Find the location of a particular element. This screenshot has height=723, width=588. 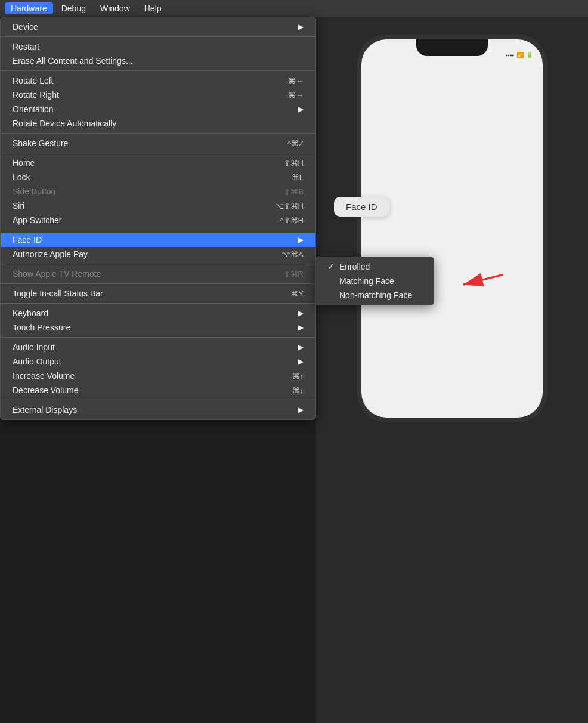

battery-icon: 🔋 is located at coordinates (530, 55).